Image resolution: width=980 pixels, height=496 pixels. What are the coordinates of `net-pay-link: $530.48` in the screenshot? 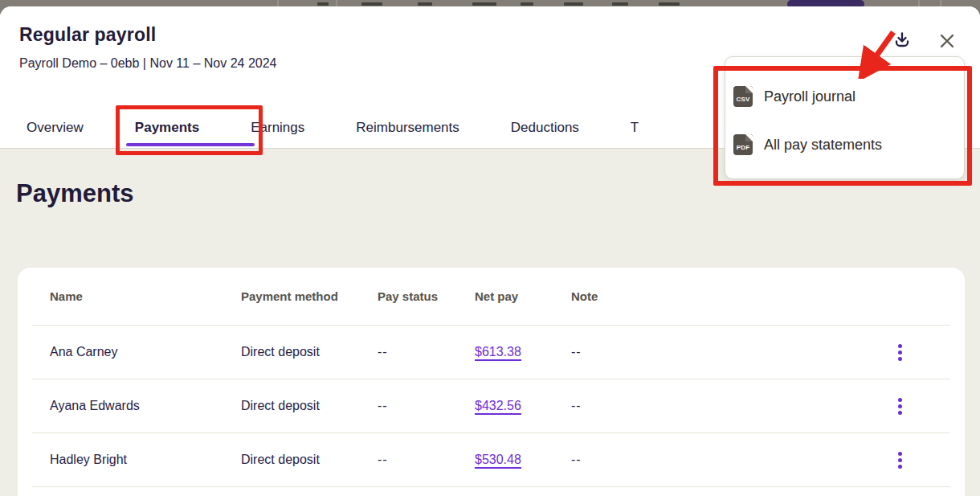 It's located at (498, 461).